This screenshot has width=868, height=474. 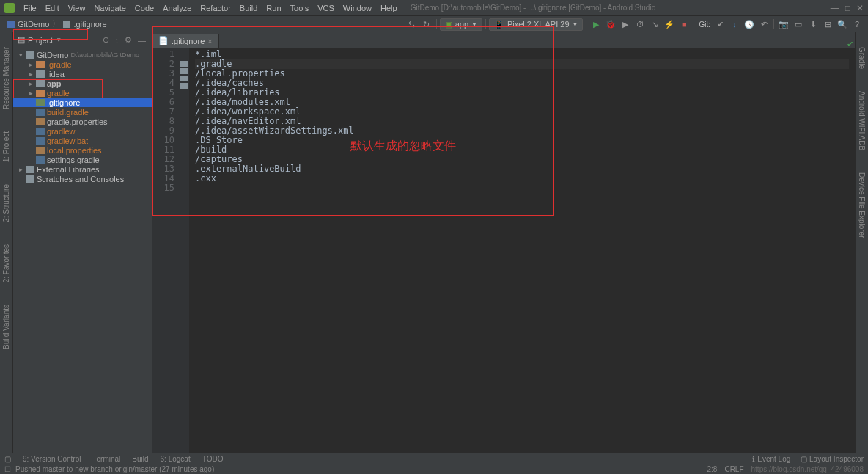 I want to click on bottom-tab-icon: ▢, so click(x=7, y=459).